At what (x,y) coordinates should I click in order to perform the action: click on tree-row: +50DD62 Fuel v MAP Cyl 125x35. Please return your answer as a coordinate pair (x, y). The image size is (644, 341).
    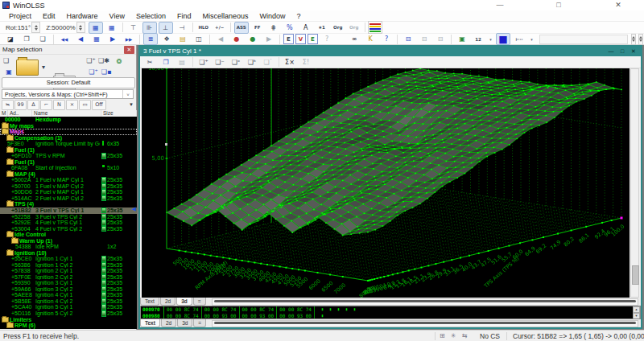
    Looking at the image, I should click on (68, 192).